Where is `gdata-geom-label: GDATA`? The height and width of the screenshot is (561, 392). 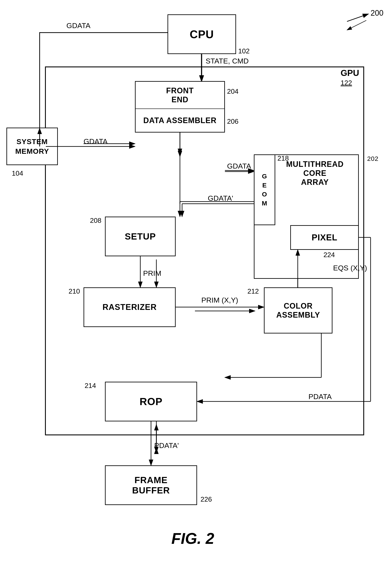
gdata-geom-label: GDATA is located at coordinates (239, 166).